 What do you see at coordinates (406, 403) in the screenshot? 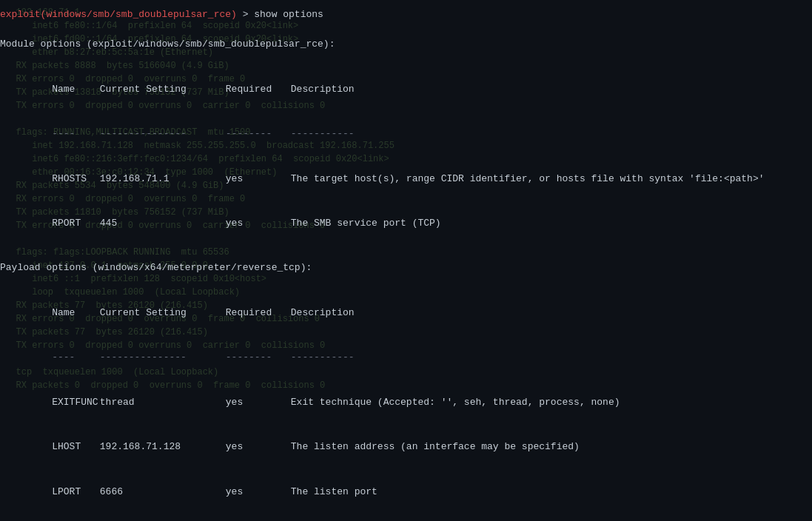
I see `payload-row-exitfunc: EXITFUNCthread yes Exit technique (Accep…` at bounding box center [406, 403].